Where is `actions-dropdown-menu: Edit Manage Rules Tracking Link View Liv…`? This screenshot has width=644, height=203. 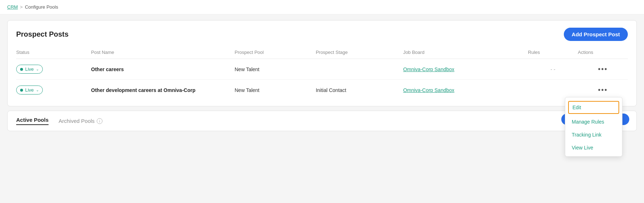 actions-dropdown-menu: Edit Manage Rules Tracking Link View Liv… is located at coordinates (594, 117).